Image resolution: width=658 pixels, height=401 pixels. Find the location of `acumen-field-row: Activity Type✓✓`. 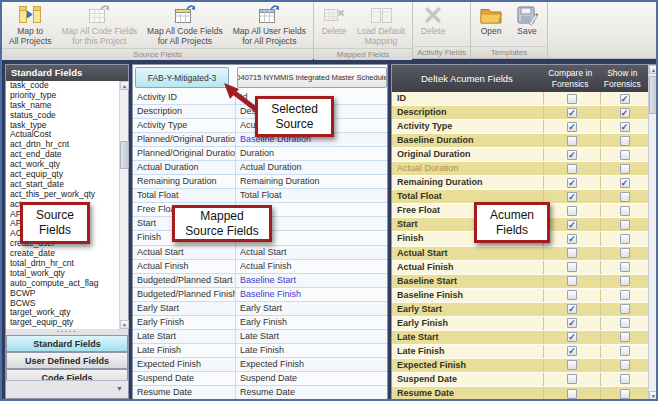

acumen-field-row: Activity Type✓✓ is located at coordinates (524, 127).